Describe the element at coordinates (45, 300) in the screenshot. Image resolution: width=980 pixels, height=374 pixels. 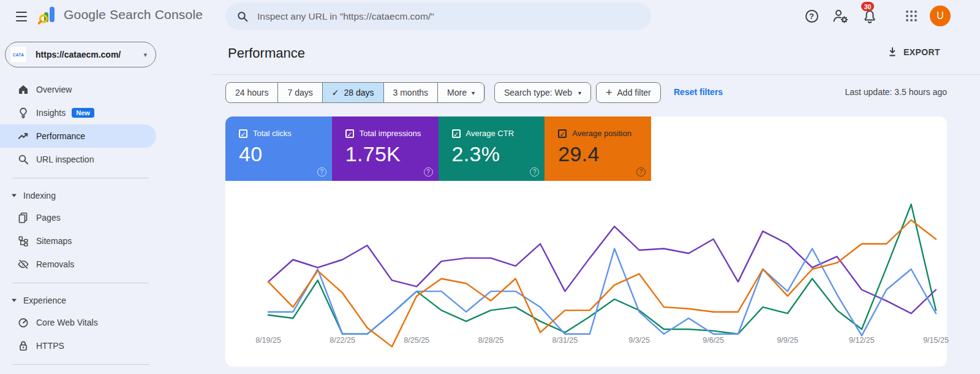
I see `section-label: Experience` at that location.